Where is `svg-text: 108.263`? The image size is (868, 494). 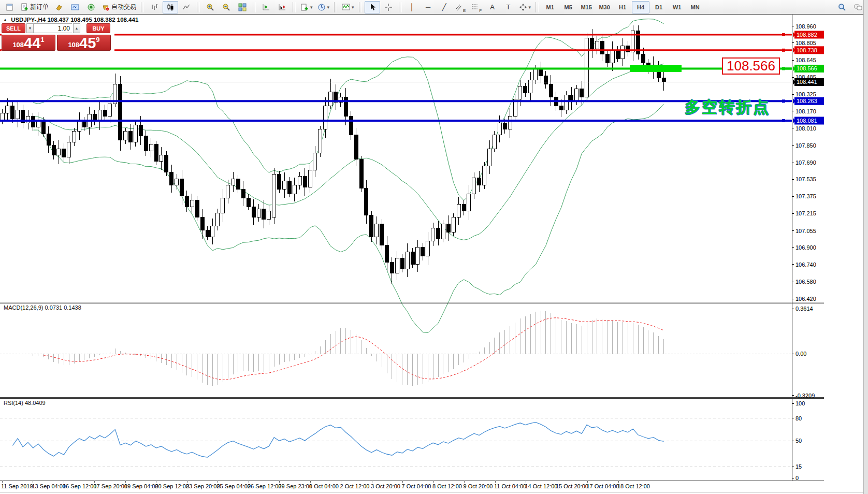
svg-text: 108.263 is located at coordinates (807, 101).